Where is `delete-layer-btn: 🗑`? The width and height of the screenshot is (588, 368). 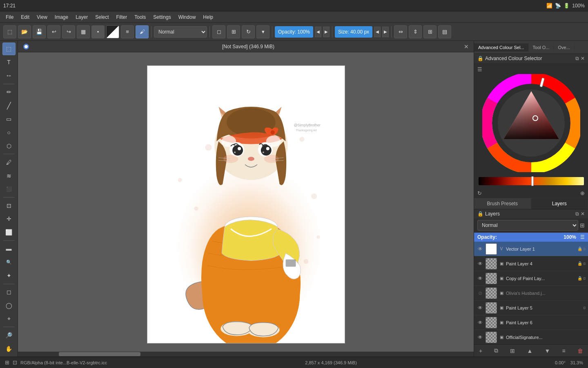
delete-layer-btn: 🗑 is located at coordinates (580, 351).